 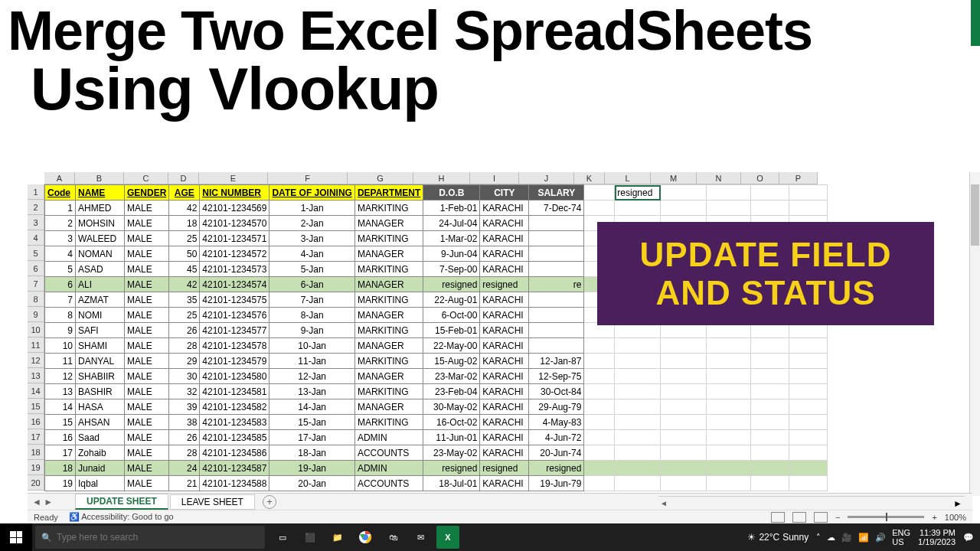 What do you see at coordinates (638, 208) in the screenshot?
I see `cell-L2` at bounding box center [638, 208].